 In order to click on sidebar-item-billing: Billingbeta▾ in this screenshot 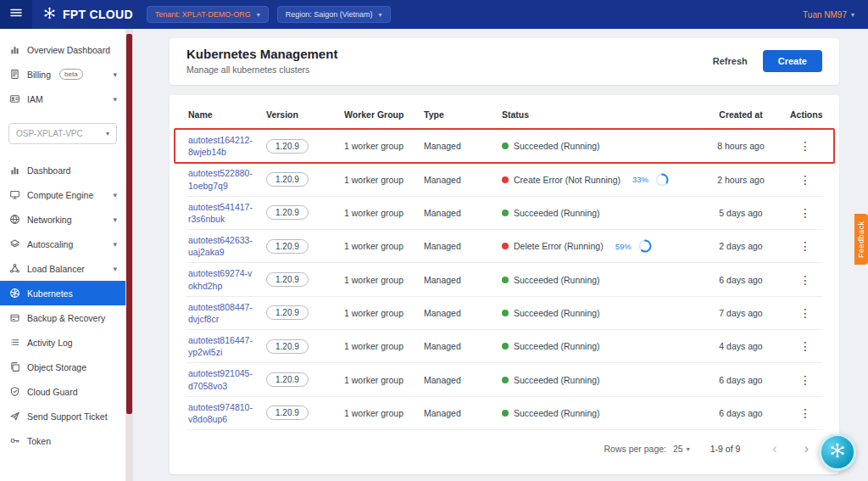, I will do `click(63, 75)`.